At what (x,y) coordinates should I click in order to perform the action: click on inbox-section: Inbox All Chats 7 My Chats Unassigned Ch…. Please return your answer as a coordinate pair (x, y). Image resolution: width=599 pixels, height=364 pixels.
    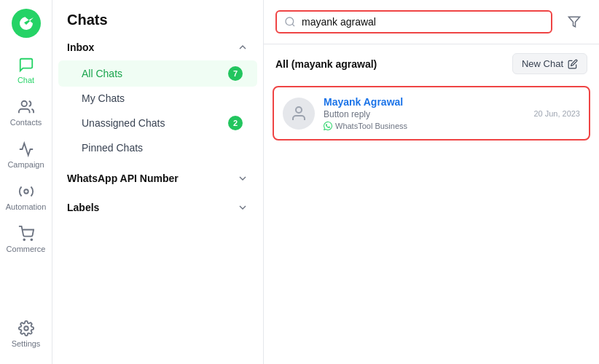
    Looking at the image, I should click on (157, 97).